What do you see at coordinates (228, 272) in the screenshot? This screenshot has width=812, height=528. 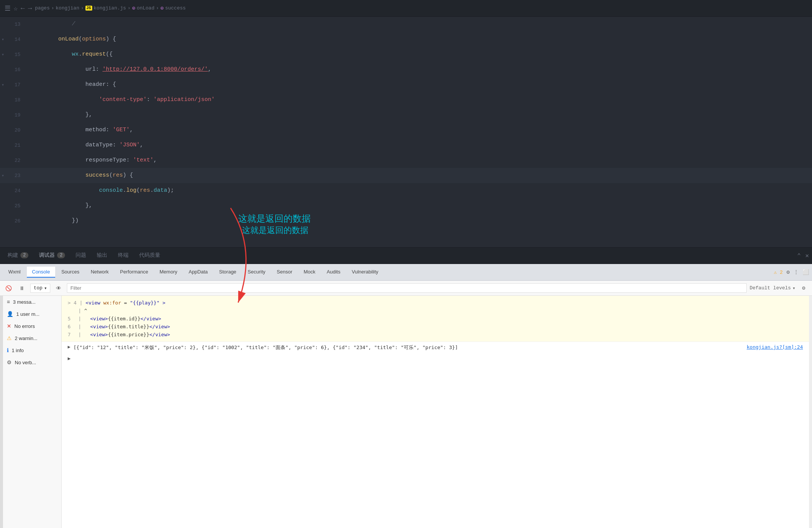 I see `tab-storage: Storage` at bounding box center [228, 272].